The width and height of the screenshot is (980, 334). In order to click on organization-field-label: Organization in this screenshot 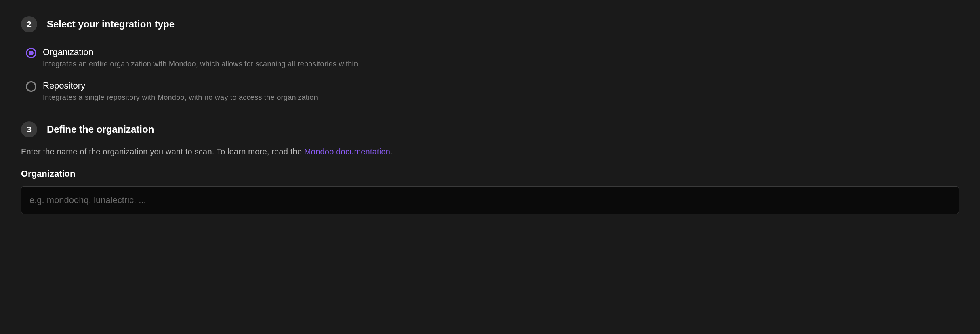, I will do `click(490, 174)`.